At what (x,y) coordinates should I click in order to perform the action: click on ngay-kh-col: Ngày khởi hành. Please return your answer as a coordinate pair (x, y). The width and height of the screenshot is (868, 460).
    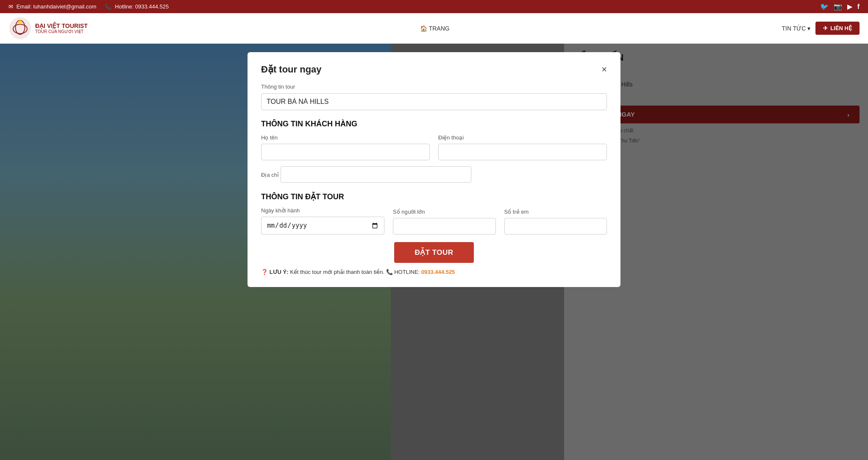
    Looking at the image, I should click on (323, 221).